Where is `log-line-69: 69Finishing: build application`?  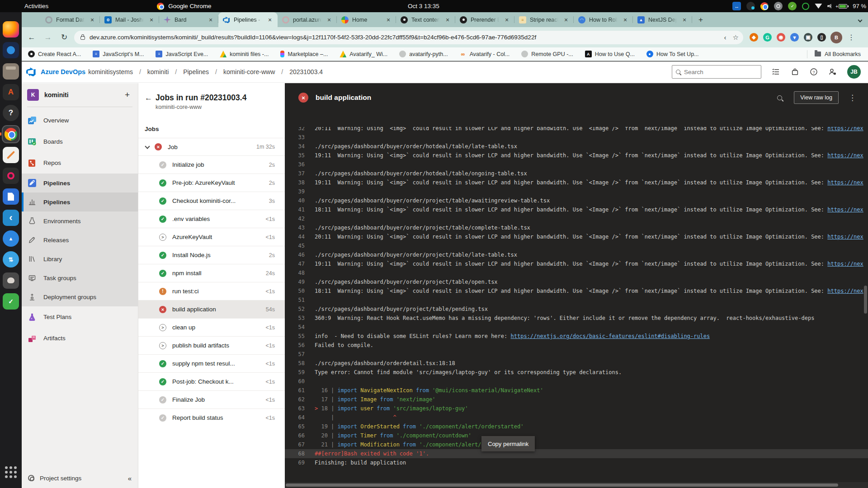 log-line-69: 69Finishing: build application is located at coordinates (576, 463).